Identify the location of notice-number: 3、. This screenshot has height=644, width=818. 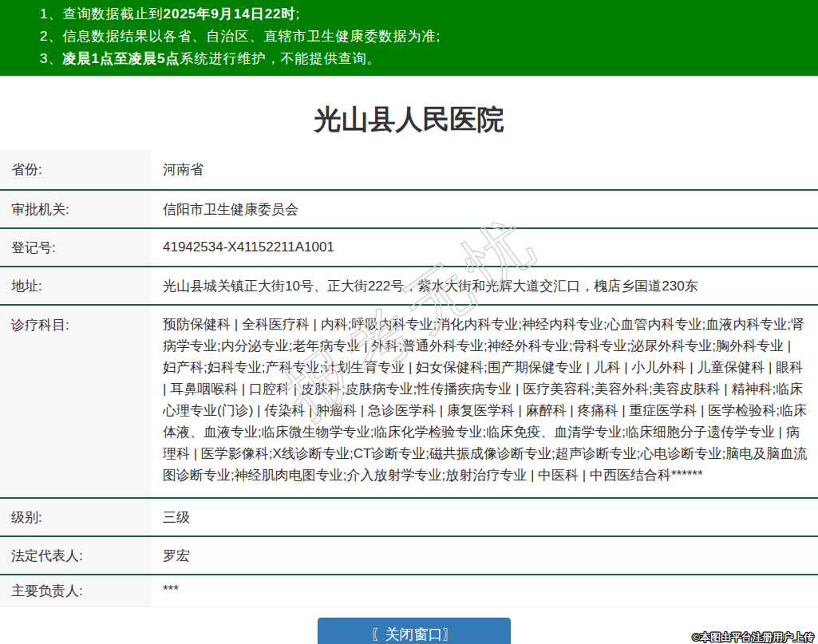
(51, 59).